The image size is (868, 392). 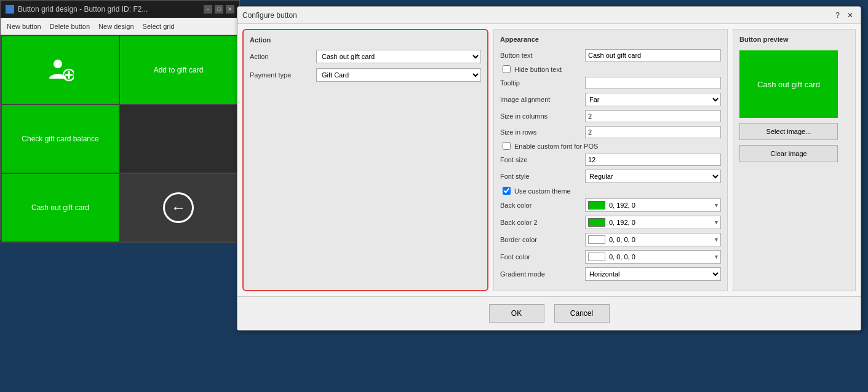 I want to click on size-rows-input, so click(x=653, y=132).